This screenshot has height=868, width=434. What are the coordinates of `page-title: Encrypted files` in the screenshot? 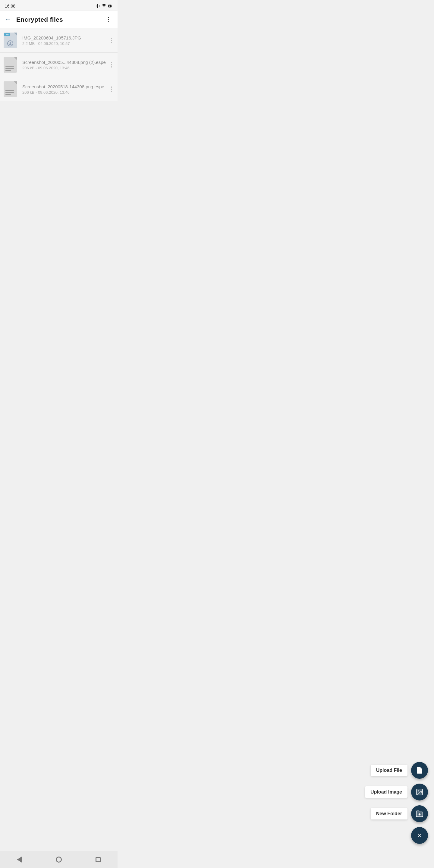 It's located at (60, 20).